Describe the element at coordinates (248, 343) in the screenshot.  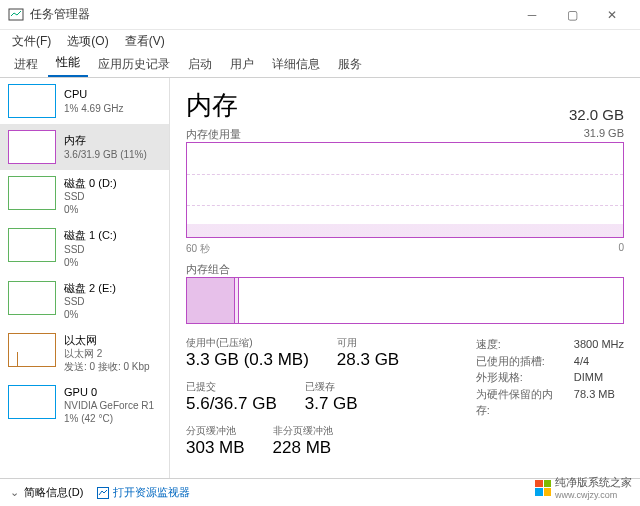
I see `used-label: 使用中(已压缩)` at that location.